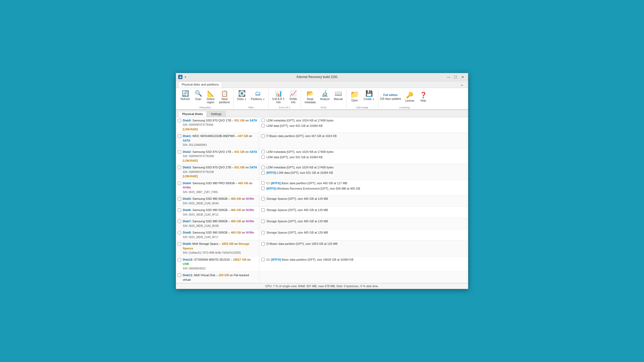  Describe the element at coordinates (216, 114) in the screenshot. I see `tab-settings: Settings` at that location.